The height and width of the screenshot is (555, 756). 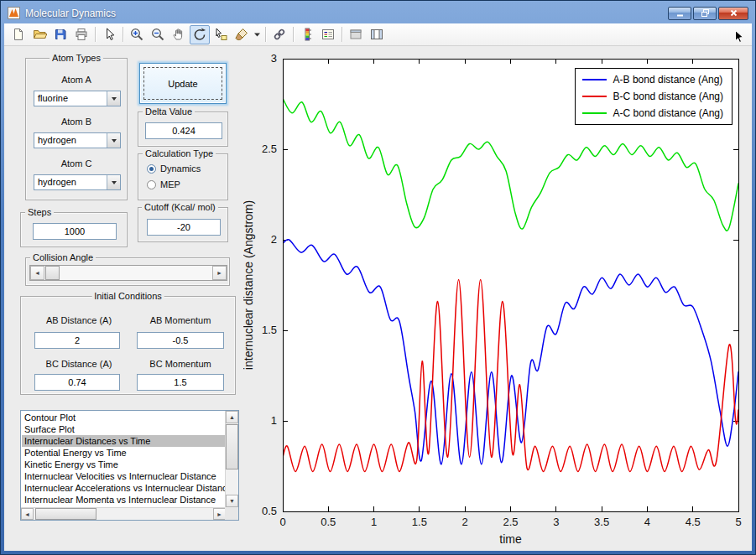 I want to click on listbox-horizontal-scrollbar: ◄ ►, so click(x=123, y=513).